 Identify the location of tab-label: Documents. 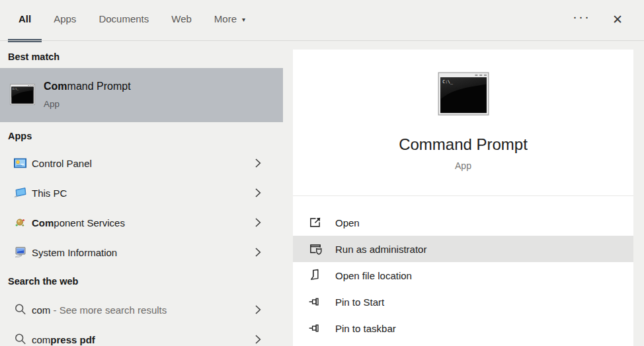
(124, 18).